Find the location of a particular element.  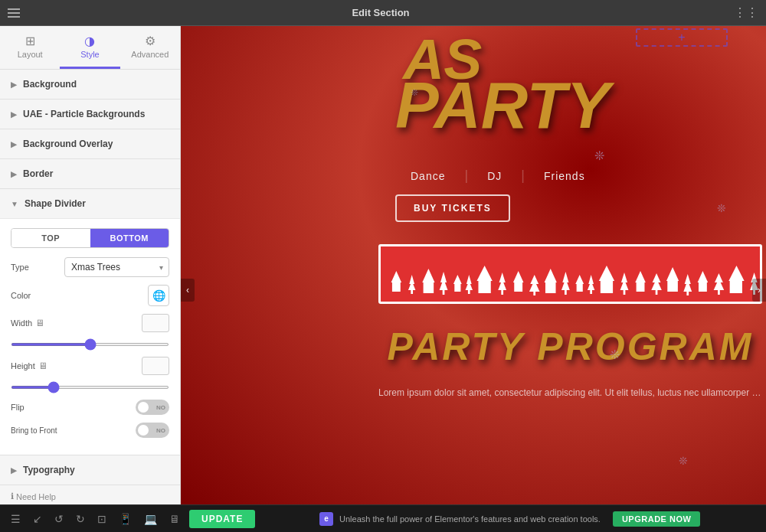

monitor-icon-height: 🖥 is located at coordinates (43, 366).